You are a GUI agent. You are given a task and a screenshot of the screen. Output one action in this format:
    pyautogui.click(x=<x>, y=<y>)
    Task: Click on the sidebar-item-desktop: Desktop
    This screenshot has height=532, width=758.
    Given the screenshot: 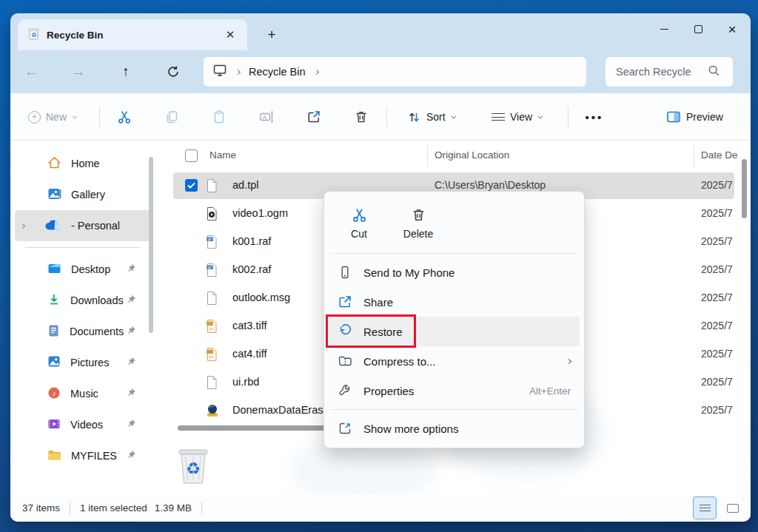 What is the action you would take?
    pyautogui.click(x=83, y=269)
    